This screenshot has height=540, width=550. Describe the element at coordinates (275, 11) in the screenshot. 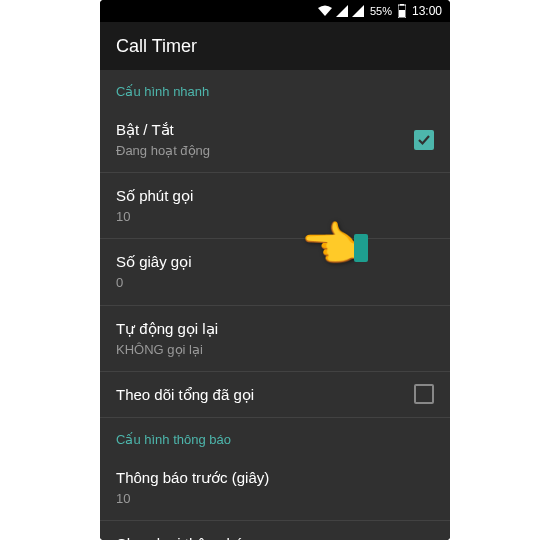

I see `status-bar: 55% 13:00` at that location.